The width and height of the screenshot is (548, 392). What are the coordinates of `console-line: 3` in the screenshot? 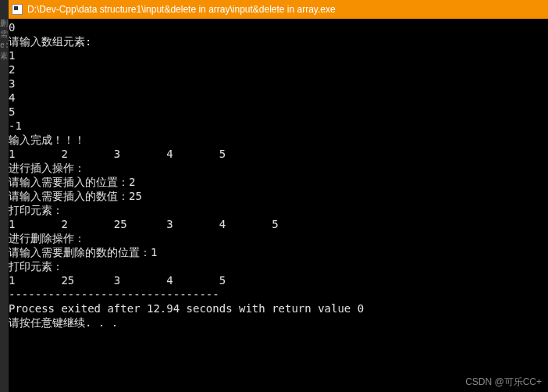 It's located at (12, 84).